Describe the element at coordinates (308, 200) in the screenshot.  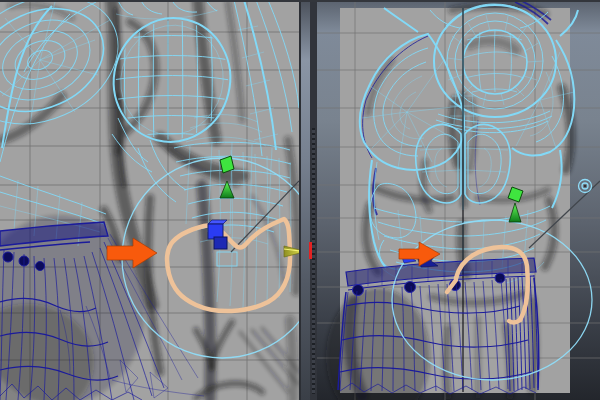
I see `panel-divider` at that location.